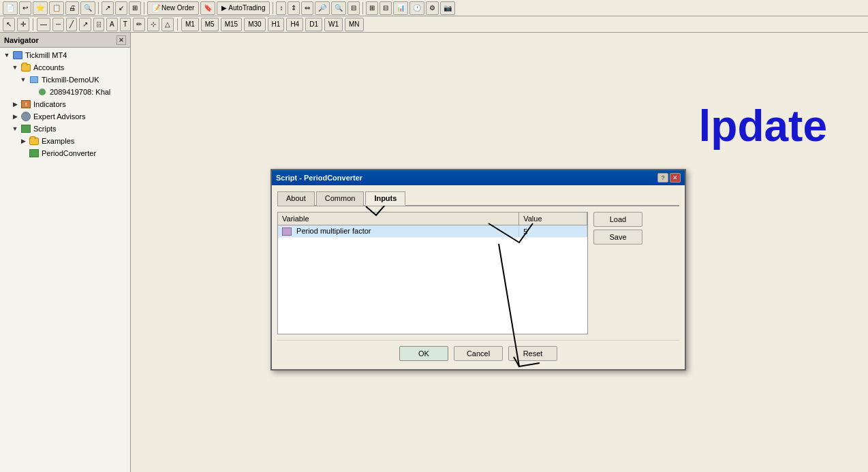 The image size is (868, 472). What do you see at coordinates (618, 219) in the screenshot?
I see `load-button: Load` at bounding box center [618, 219].